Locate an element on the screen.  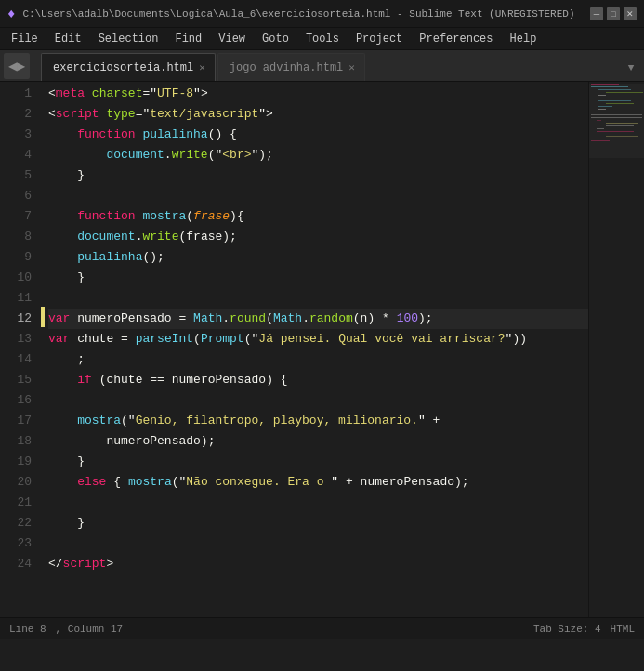
status-column: , Column 17 is located at coordinates (89, 629).